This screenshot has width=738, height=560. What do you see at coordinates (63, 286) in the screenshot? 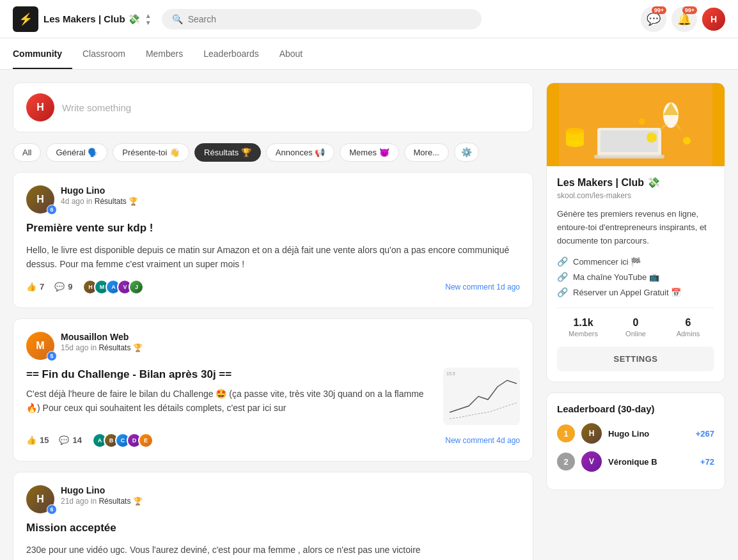
I see `comment-button-1: 💬 9` at bounding box center [63, 286].